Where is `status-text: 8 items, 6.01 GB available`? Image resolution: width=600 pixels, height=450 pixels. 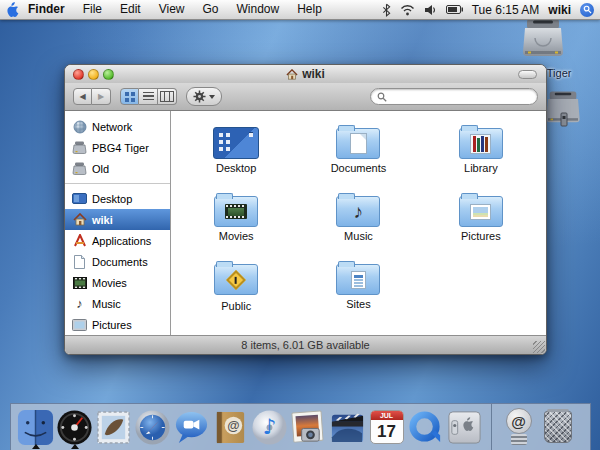
status-text: 8 items, 6.01 GB available is located at coordinates (305, 345).